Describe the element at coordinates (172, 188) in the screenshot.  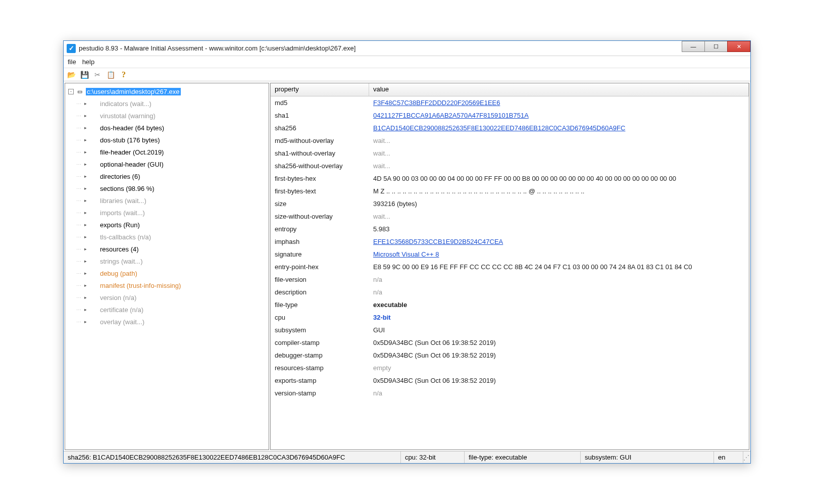
I see `tree-item: ⋯▸sections (98.96 %)` at that location.